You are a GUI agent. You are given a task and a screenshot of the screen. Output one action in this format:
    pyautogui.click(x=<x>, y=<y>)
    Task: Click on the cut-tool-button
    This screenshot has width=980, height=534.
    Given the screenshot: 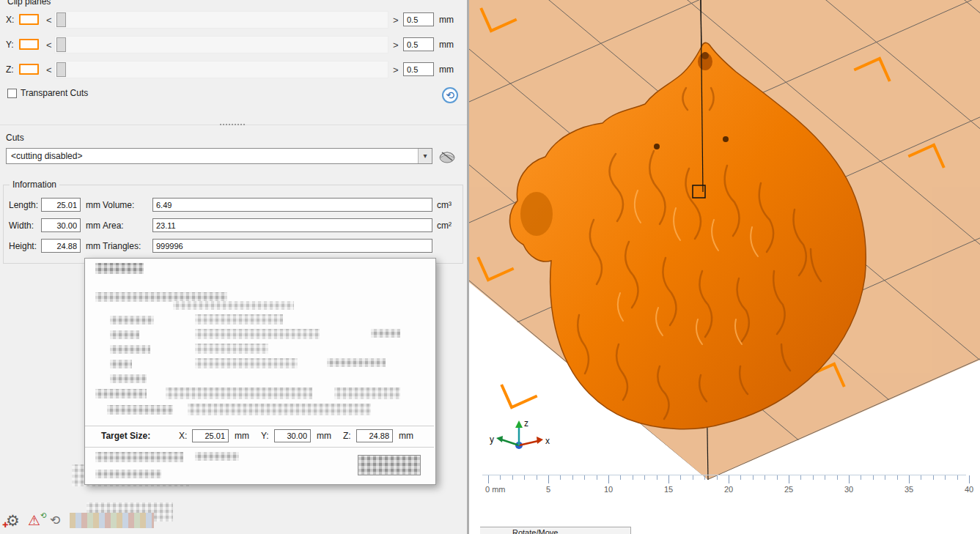 What is the action you would take?
    pyautogui.click(x=447, y=155)
    